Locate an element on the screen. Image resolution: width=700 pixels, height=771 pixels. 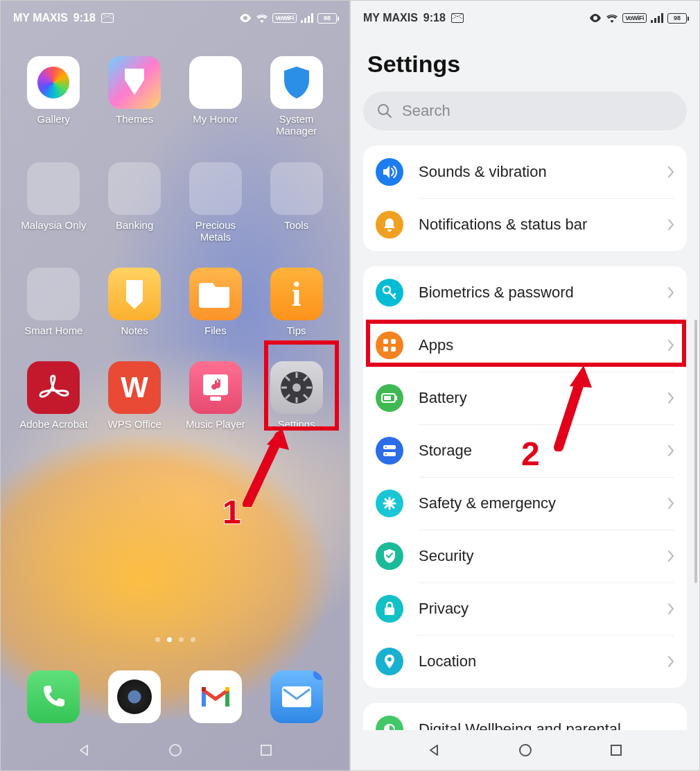
myhonor-folder-icon is located at coordinates (216, 83).